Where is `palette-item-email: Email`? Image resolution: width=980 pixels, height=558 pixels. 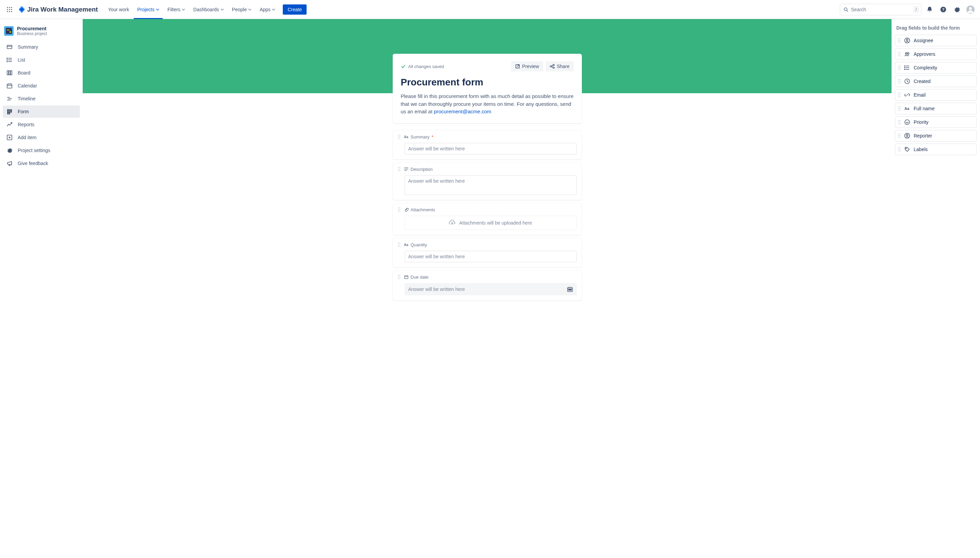 palette-item-email: Email is located at coordinates (936, 95).